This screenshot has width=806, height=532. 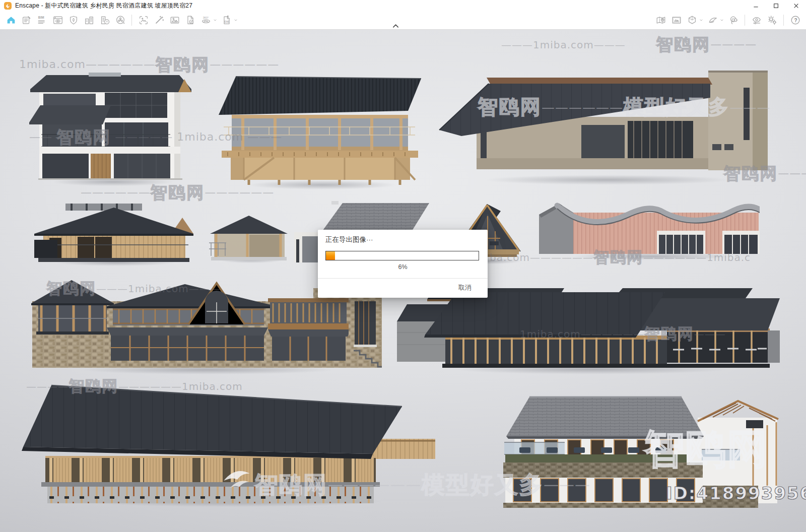 I want to click on toolbar-right-group: ?, so click(x=728, y=20).